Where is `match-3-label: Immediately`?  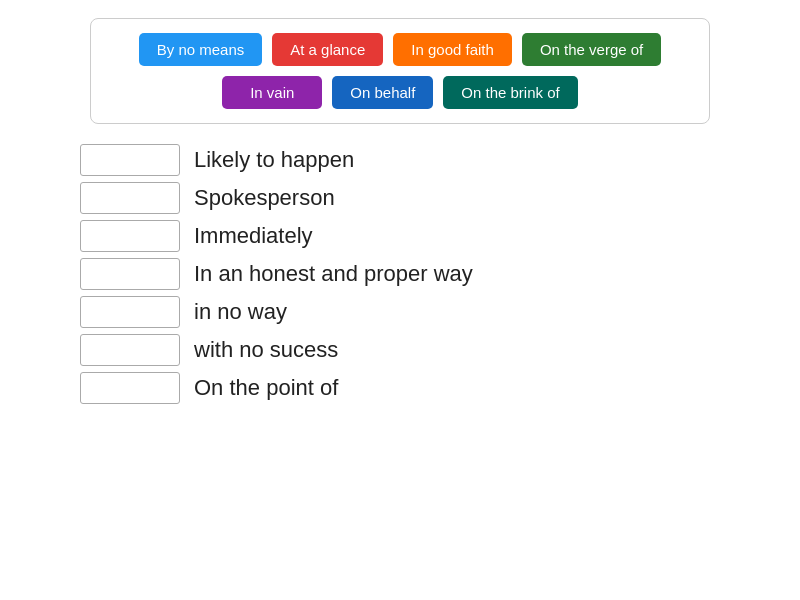
match-3-label: Immediately is located at coordinates (254, 236).